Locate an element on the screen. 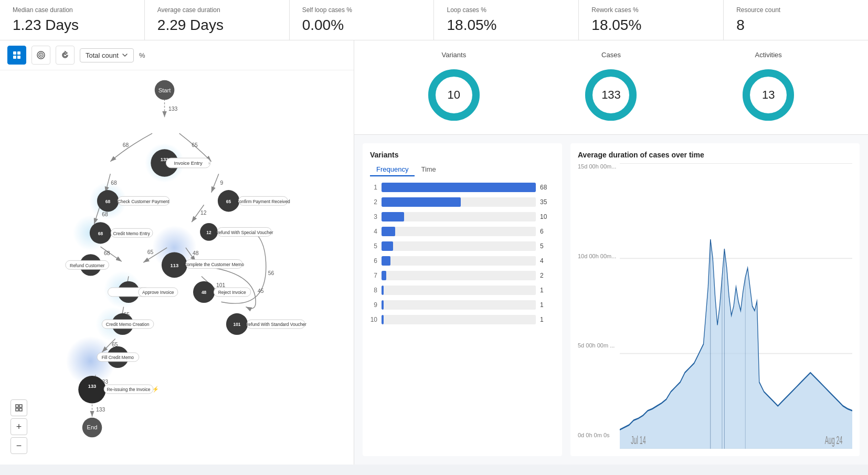 Image resolution: width=868 pixels, height=475 pixels. variant-count: 6 is located at coordinates (547, 231).